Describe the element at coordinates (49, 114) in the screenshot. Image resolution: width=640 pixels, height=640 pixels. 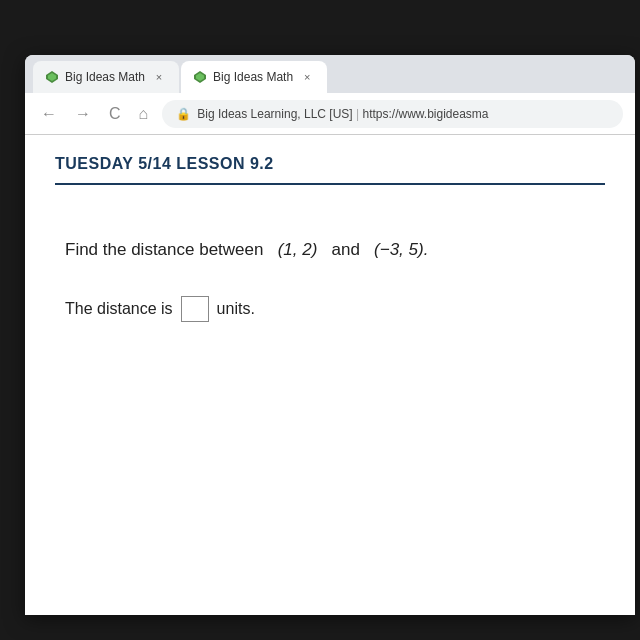
I see `back-button: ←` at that location.